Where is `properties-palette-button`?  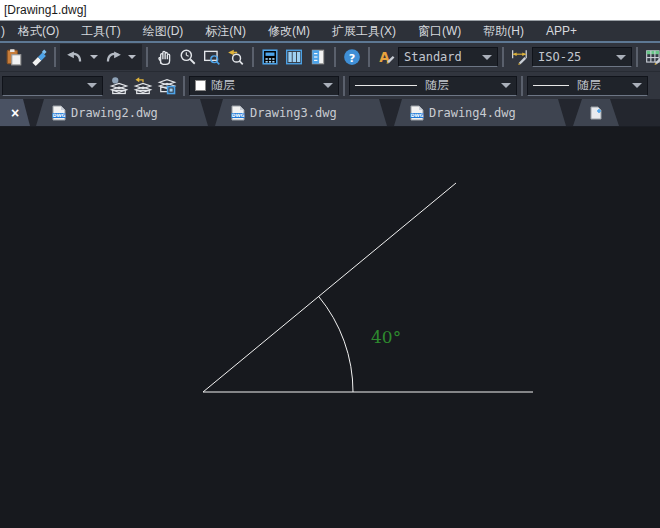 properties-palette-button is located at coordinates (270, 57).